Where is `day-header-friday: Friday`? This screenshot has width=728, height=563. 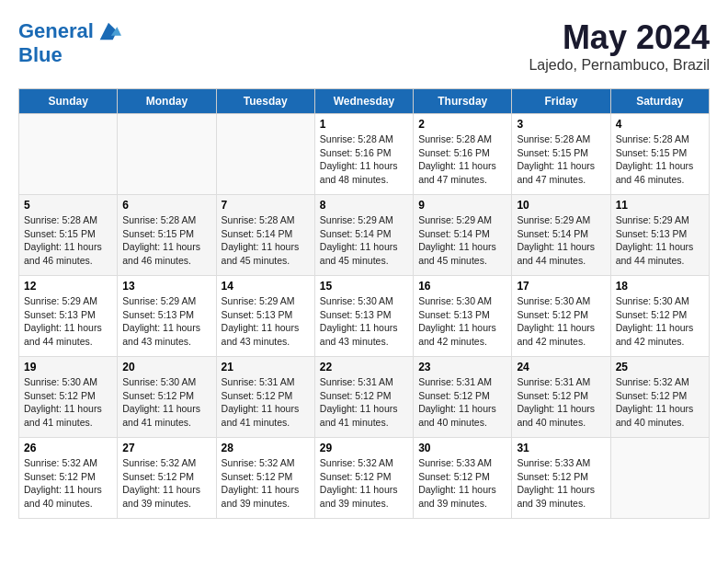
day-header-friday: Friday is located at coordinates (561, 101).